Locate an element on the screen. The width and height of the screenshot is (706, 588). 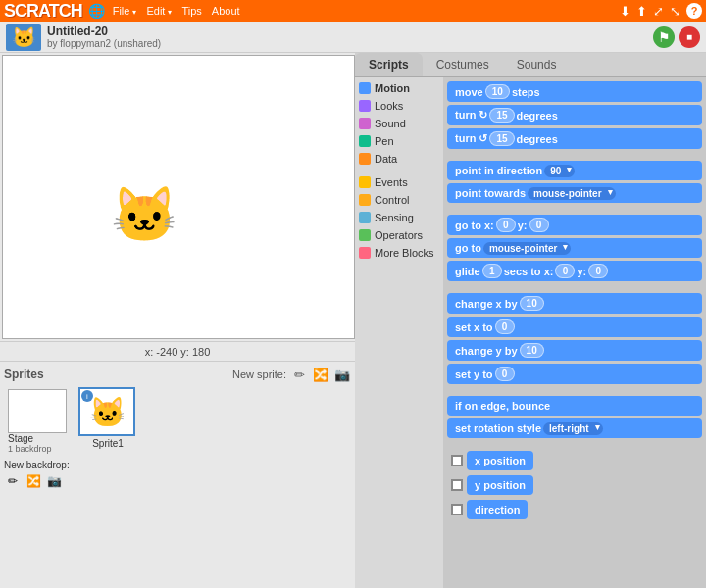
tabs-bar: Scripts Costumes Sounds is located at coordinates (530, 65).